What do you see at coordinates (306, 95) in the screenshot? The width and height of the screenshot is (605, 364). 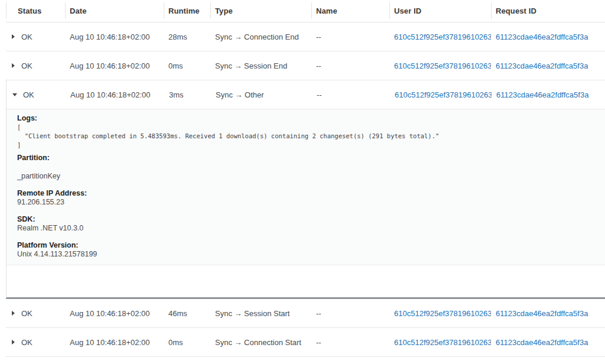 I see `log-row-expanded: OK Aug 10 10:46:18+02:00 3ms Sync → Othe…` at bounding box center [306, 95].